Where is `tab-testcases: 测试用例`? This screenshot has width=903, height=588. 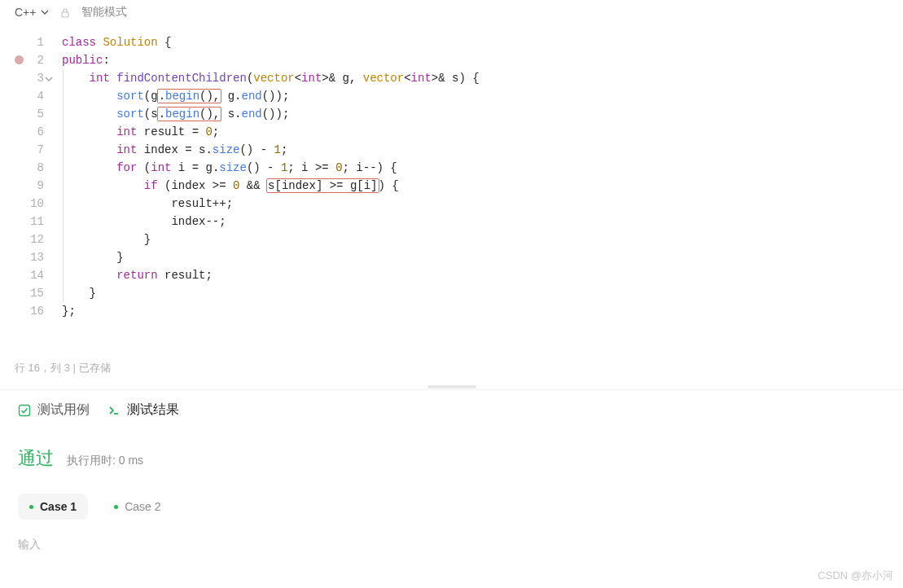
tab-testcases: 测试用例 is located at coordinates (54, 410).